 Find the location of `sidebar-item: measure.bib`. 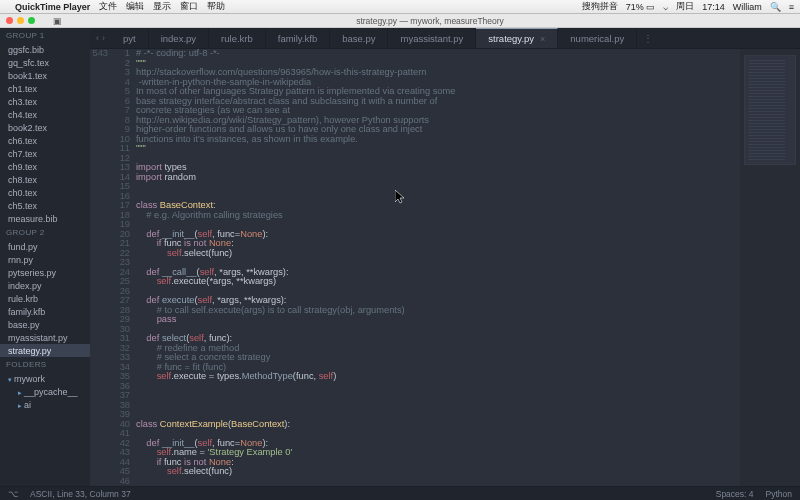

sidebar-item: measure.bib is located at coordinates (45, 218).